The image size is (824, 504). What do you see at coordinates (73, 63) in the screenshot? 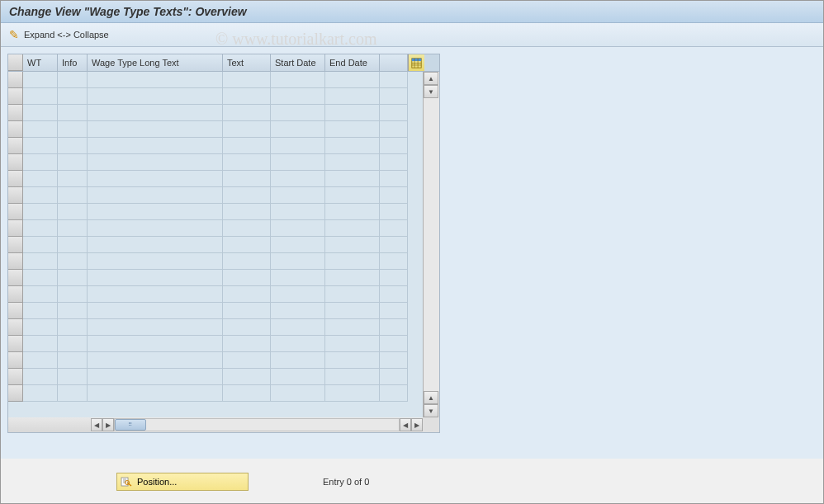
I see `column-header-info: Info` at bounding box center [73, 63].